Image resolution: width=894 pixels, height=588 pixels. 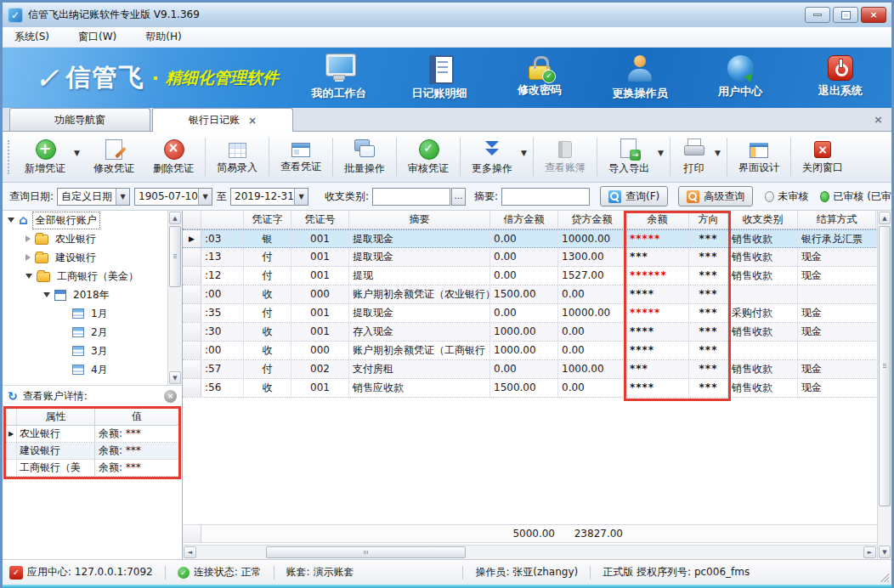 What do you see at coordinates (92, 220) in the screenshot?
I see `tree-item: 全部银行账户` at bounding box center [92, 220].